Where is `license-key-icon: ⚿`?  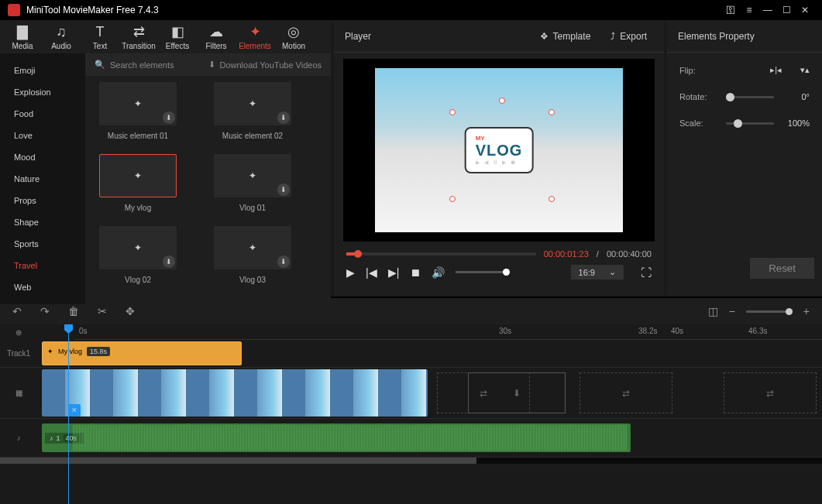 license-key-icon: ⚿ is located at coordinates (731, 10).